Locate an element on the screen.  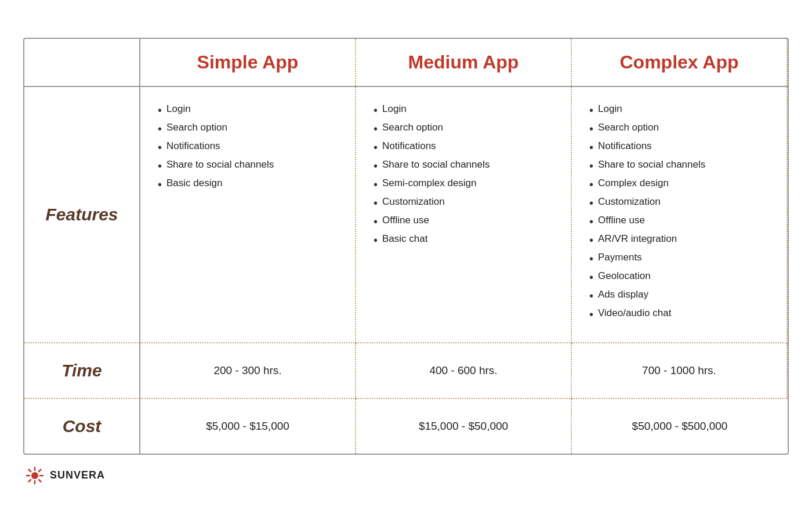
time-row-label: Time is located at coordinates (81, 371).